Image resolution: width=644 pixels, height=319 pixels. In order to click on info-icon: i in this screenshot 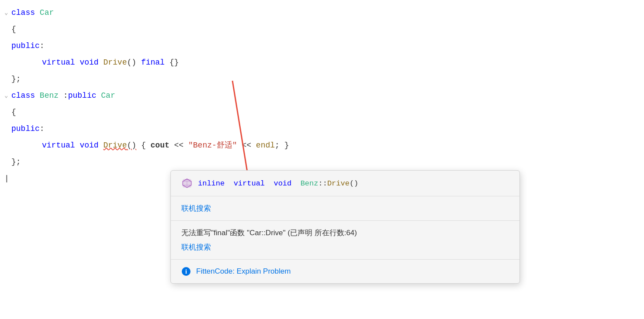, I will do `click(186, 271)`.